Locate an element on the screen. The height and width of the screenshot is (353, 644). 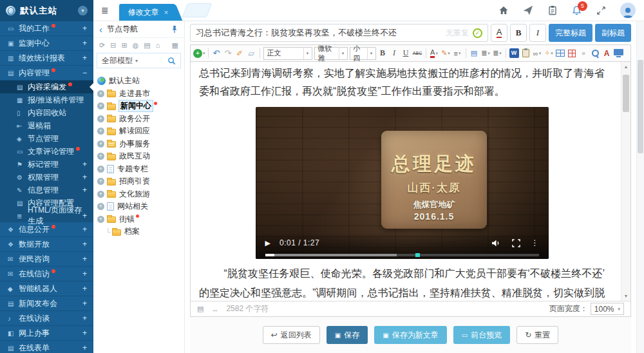
preview-button is located at coordinates (618, 53).